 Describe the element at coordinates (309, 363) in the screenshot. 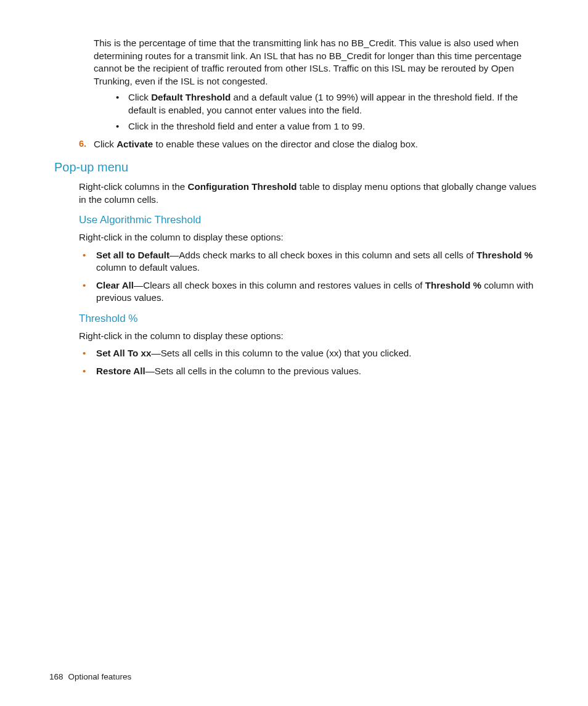

I see `th-bullets: Set All To xx—Sets all cells in this col…` at that location.